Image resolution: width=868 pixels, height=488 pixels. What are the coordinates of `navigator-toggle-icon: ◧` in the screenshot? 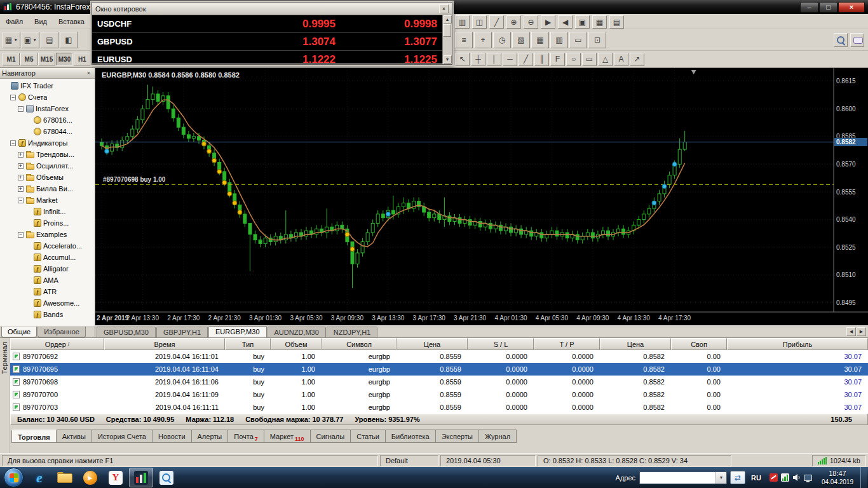 It's located at (69, 40).